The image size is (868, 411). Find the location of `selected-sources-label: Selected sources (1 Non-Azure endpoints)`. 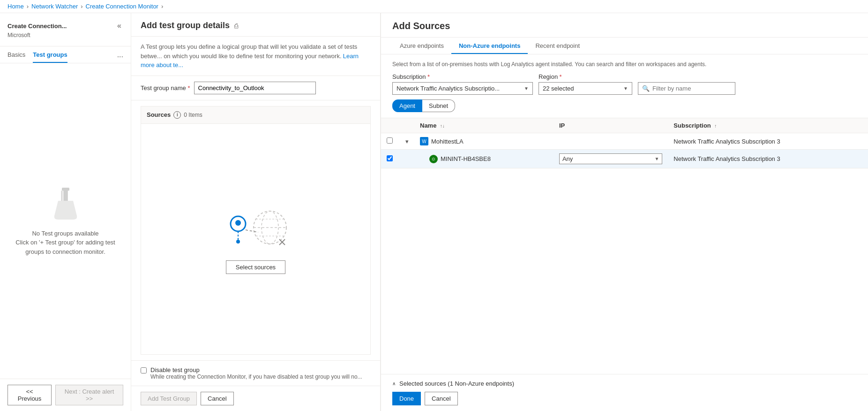

selected-sources-label: Selected sources (1 Non-Azure endpoints) is located at coordinates (456, 384).